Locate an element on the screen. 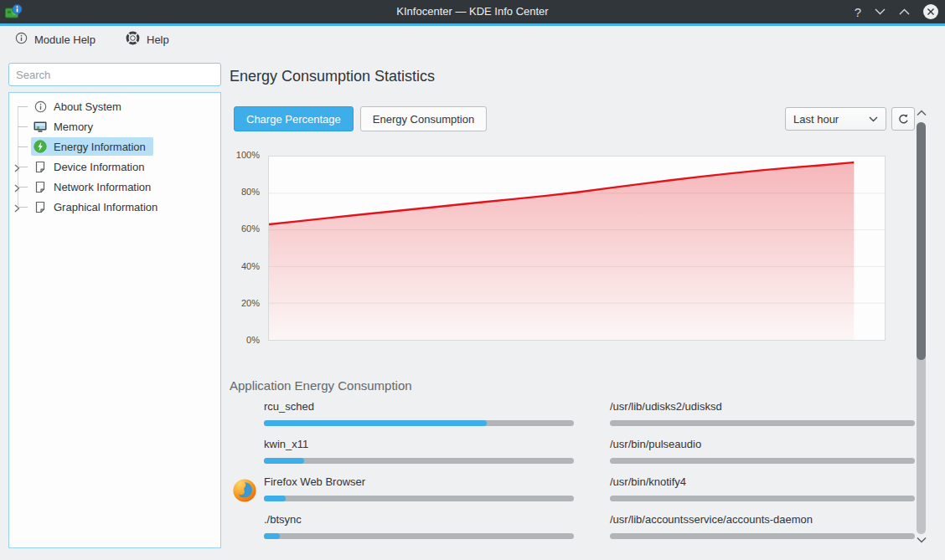 The image size is (945, 560). window-controls: ? is located at coordinates (896, 12).